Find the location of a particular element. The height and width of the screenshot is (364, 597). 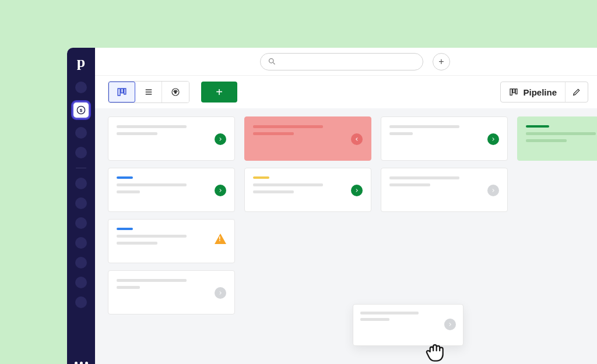

app-logo: p is located at coordinates (81, 62).